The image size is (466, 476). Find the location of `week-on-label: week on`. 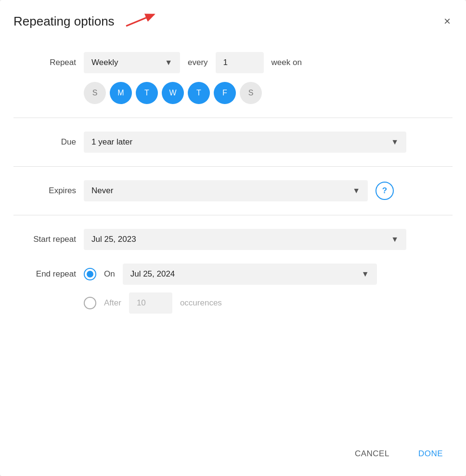

week-on-label: week on is located at coordinates (287, 63).